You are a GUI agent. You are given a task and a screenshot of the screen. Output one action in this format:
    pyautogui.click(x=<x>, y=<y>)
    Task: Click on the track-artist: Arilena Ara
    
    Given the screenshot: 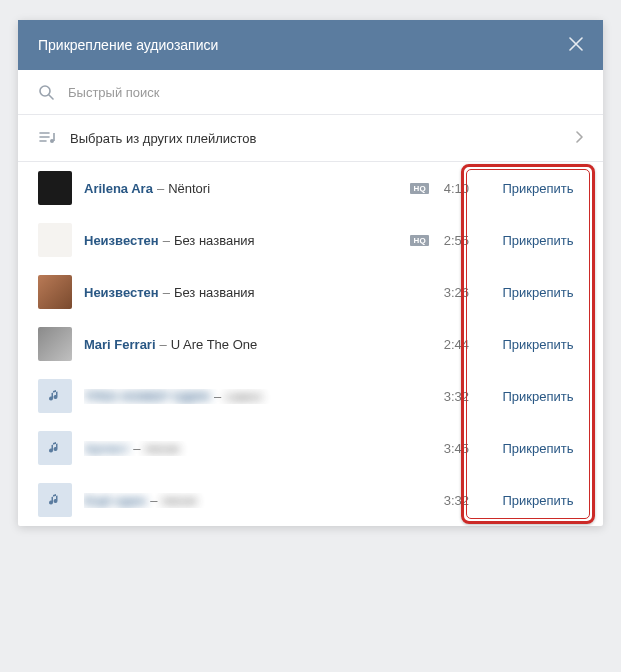 What is the action you would take?
    pyautogui.click(x=118, y=188)
    